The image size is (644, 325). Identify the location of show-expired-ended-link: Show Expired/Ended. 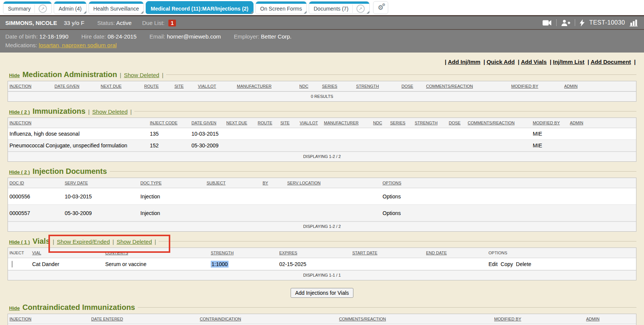
(83, 242).